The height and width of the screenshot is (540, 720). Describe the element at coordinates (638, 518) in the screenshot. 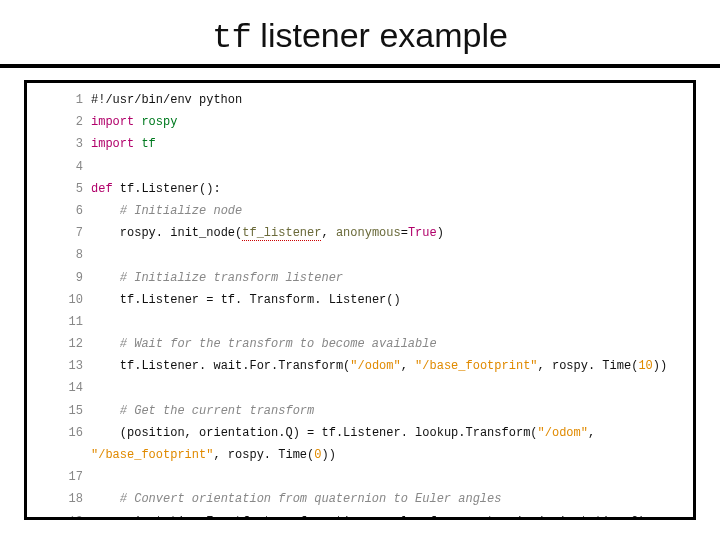

I see `code-token: Q)` at that location.